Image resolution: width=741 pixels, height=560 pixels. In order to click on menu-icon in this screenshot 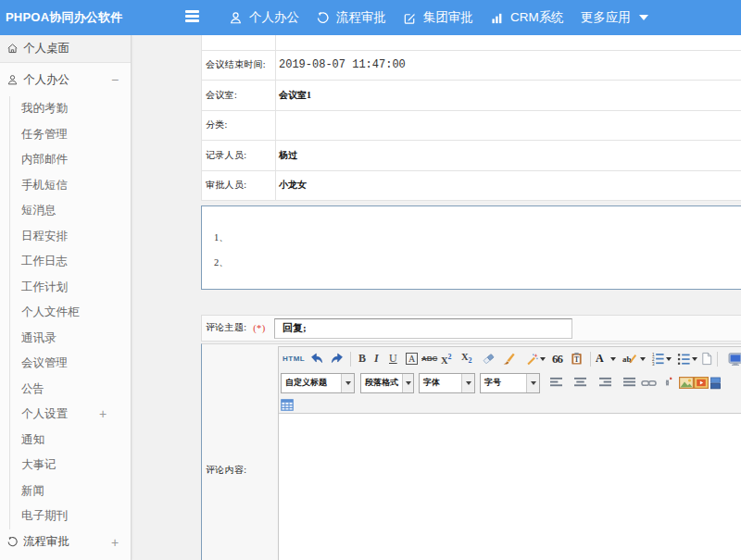, I will do `click(193, 17)`.